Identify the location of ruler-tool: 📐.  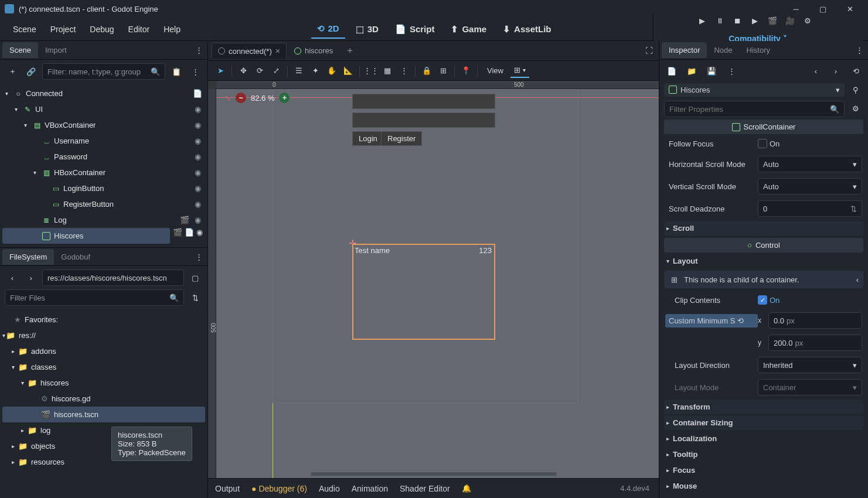
(348, 71).